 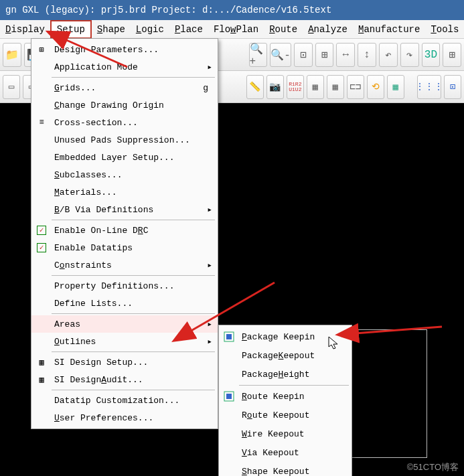 What do you see at coordinates (125, 248) in the screenshot?
I see `menu-item: Enable Datatips✓` at bounding box center [125, 248].